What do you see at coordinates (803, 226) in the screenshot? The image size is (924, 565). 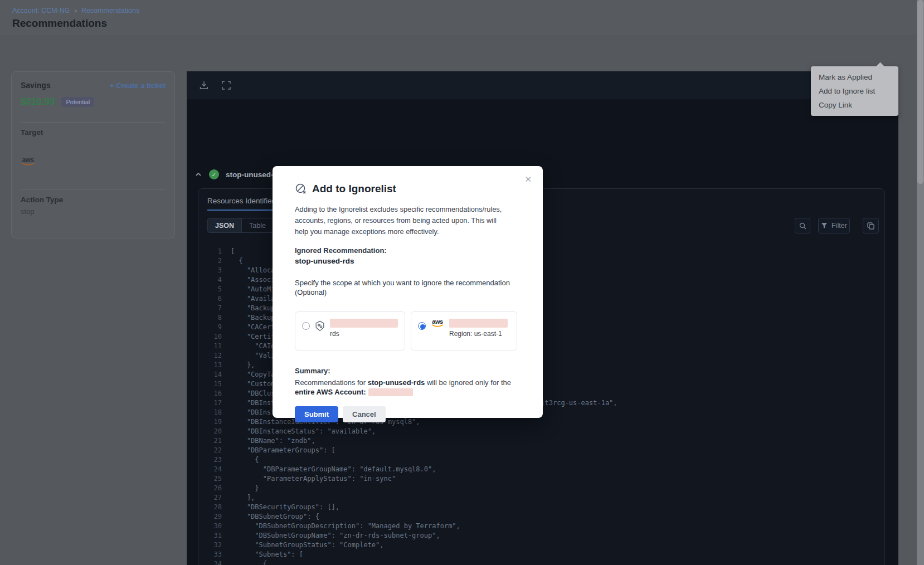 I see `search-icon` at bounding box center [803, 226].